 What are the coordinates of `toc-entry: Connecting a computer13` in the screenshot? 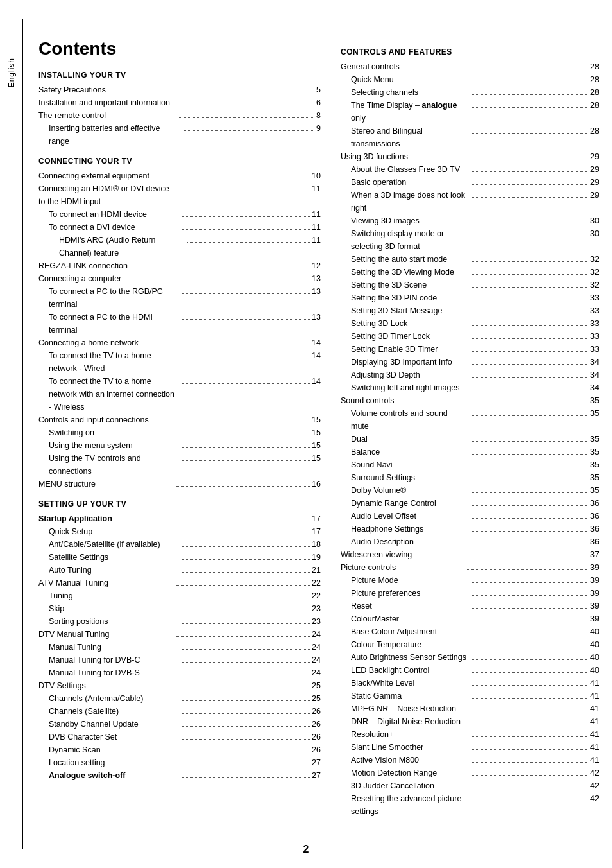 It's located at (180, 279).